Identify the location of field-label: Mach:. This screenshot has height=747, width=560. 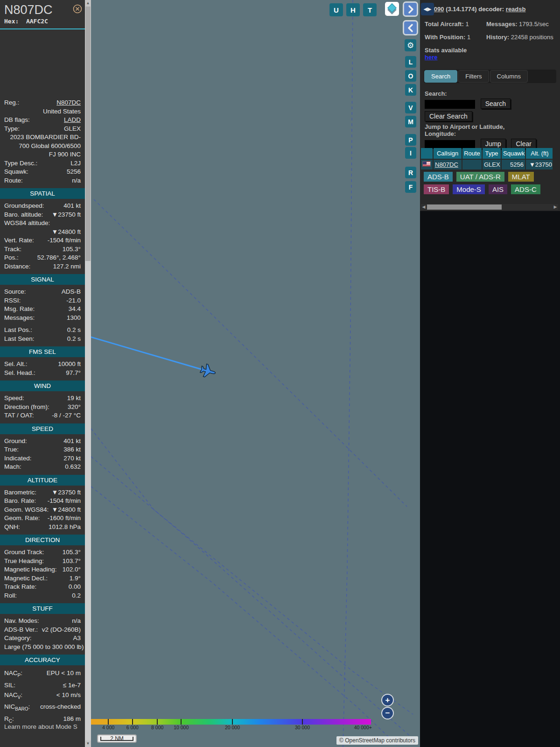
(13, 467).